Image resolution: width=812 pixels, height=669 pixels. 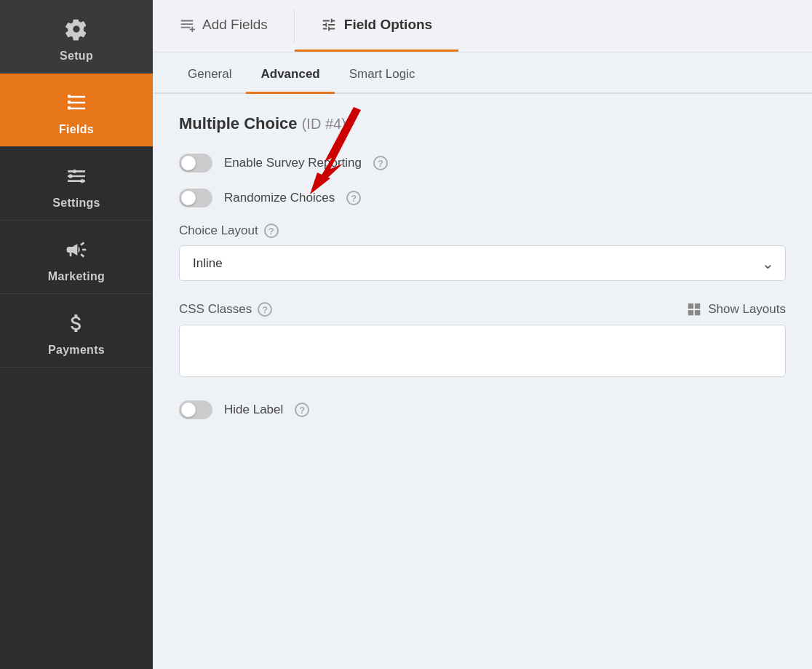 I want to click on tab-field-options: Field Options, so click(x=377, y=26).